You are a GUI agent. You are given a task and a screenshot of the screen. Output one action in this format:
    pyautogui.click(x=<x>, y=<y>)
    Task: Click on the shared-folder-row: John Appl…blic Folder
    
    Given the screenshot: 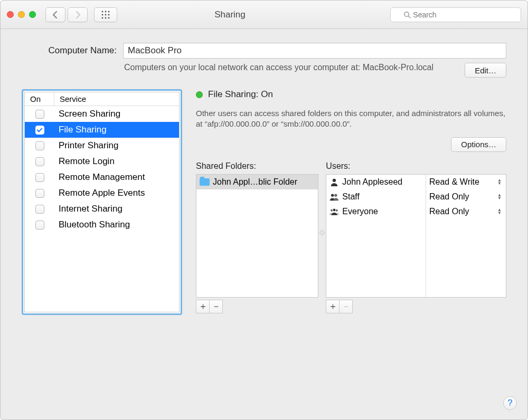 What is the action you would take?
    pyautogui.click(x=257, y=182)
    